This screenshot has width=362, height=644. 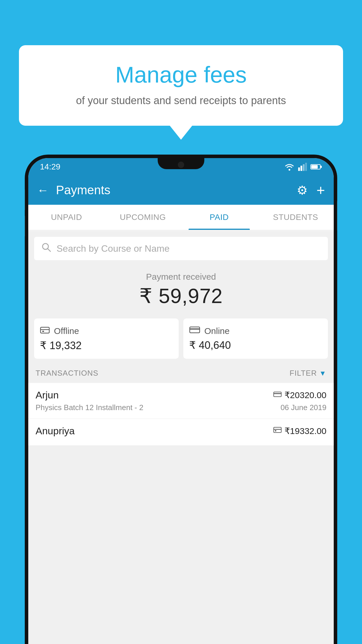 I want to click on transaction-name: Arjun, so click(x=47, y=395).